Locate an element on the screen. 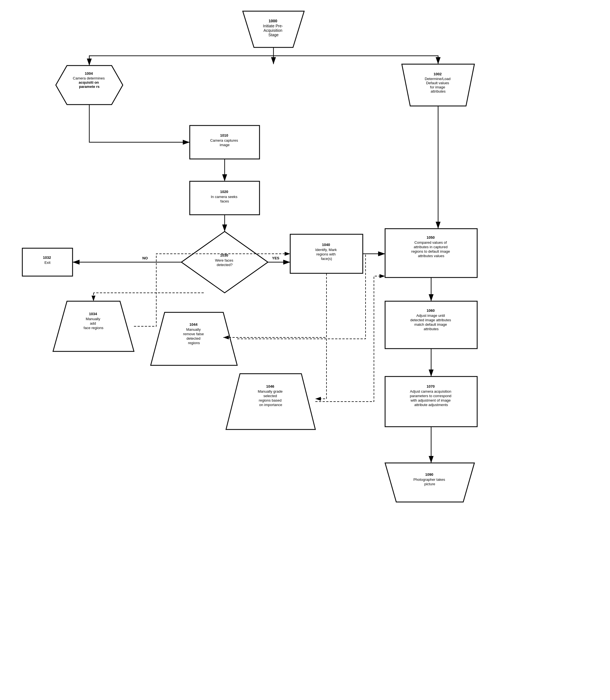 This screenshot has width=610, height=700. svg-text:1060 Adjust image until : 1060 Adjust image until detected image a… is located at coordinates (431, 320).